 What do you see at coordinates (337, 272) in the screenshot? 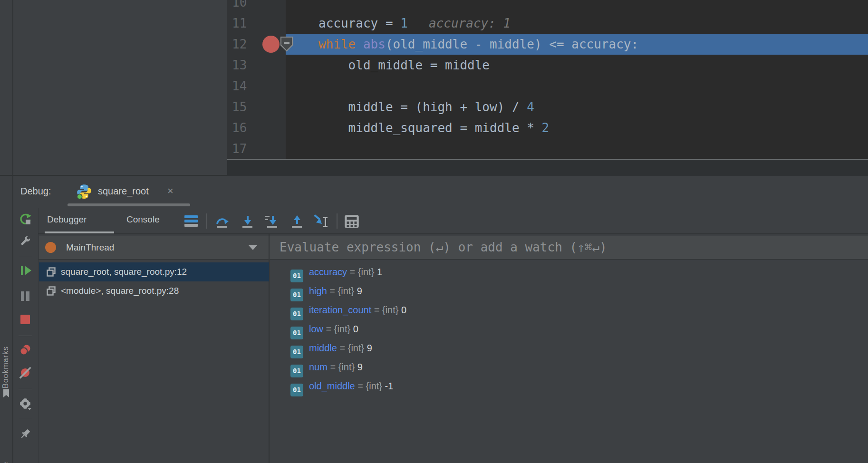
I see `variable-row: 01accuracy = {int} 1` at bounding box center [337, 272].